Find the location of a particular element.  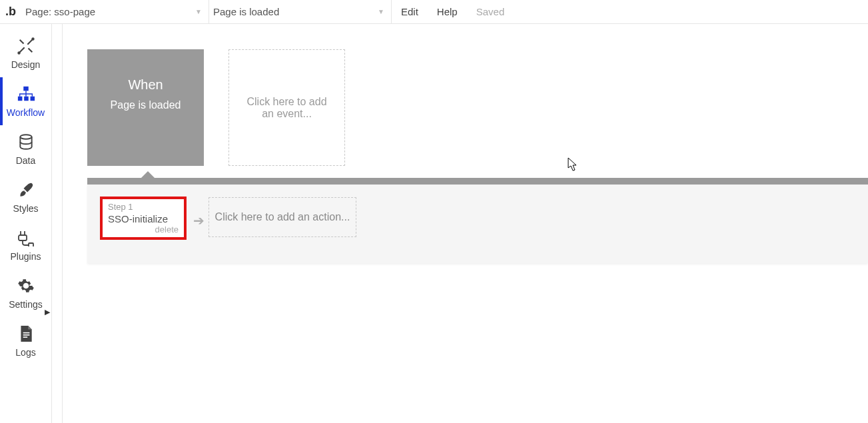

add-event-placeholder: Click here to add an event... is located at coordinates (286, 108).